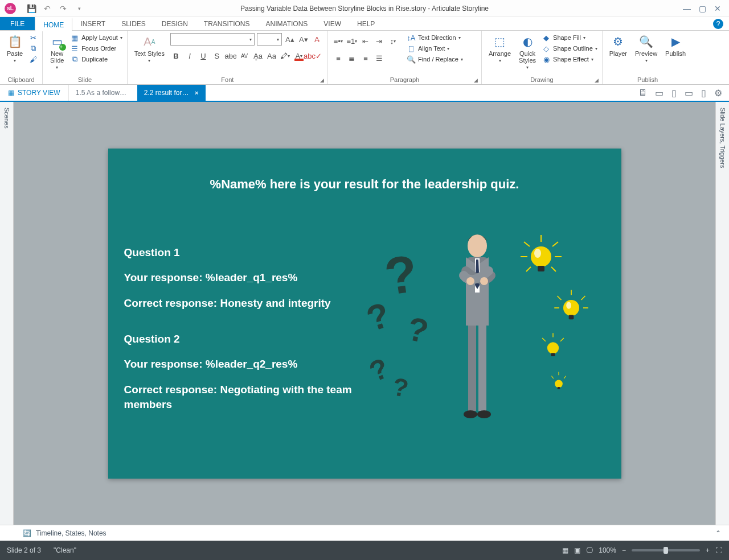  What do you see at coordinates (227, 24) in the screenshot?
I see `tab-transitions: TRANSITIONS` at bounding box center [227, 24].